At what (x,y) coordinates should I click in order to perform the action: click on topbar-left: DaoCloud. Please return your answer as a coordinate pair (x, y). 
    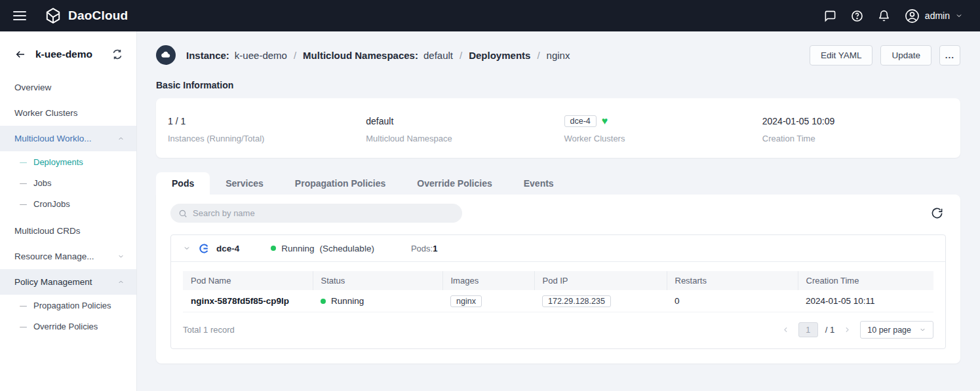
    Looking at the image, I should click on (71, 16).